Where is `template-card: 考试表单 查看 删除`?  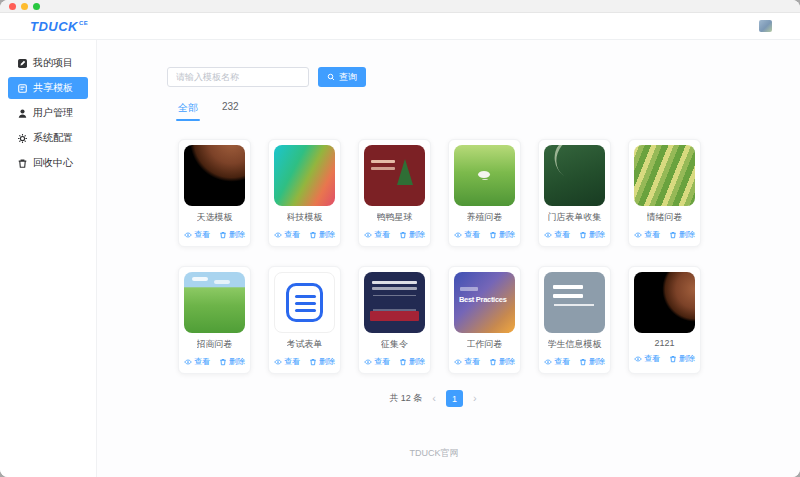 template-card: 考试表单 查看 删除 is located at coordinates (304, 320).